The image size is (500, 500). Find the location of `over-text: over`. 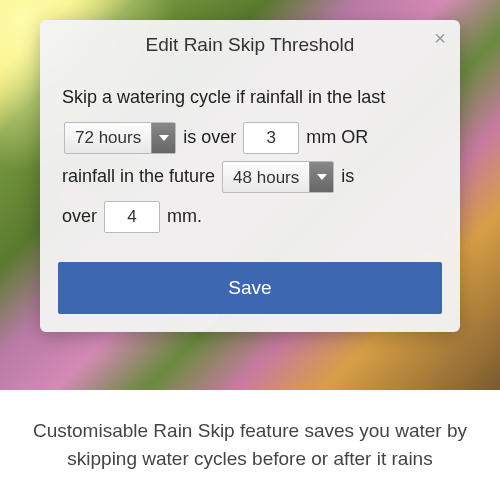

over-text: over is located at coordinates (80, 216).